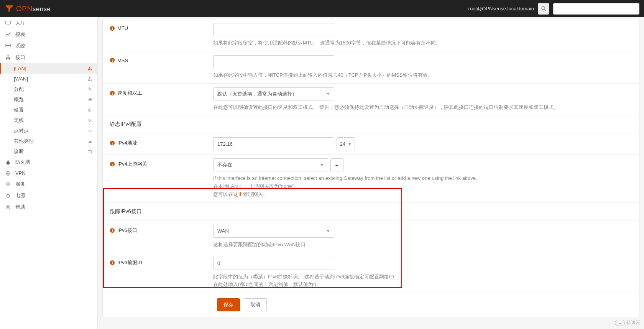 The height and width of the screenshot is (329, 644). Describe the element at coordinates (271, 165) in the screenshot. I see `ipv4-gateway-select: 不存在▼` at that location.